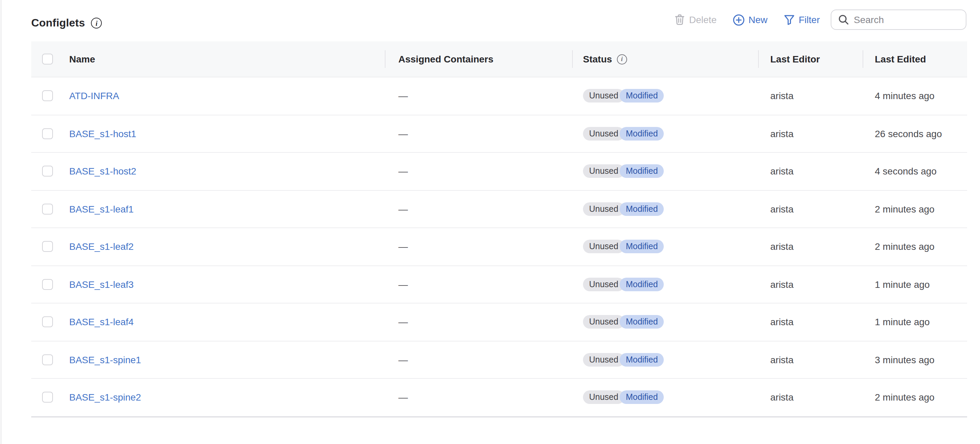 This screenshot has height=444, width=980. I want to click on configlet-name-link: ATD-INFRA, so click(94, 96).